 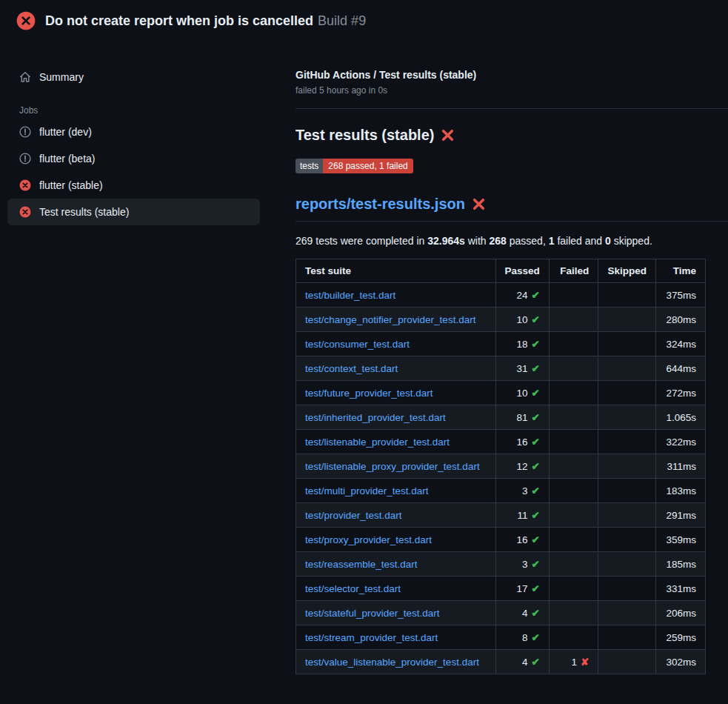 What do you see at coordinates (369, 393) in the screenshot?
I see `suite-link: test/future_provider_test.dart` at bounding box center [369, 393].